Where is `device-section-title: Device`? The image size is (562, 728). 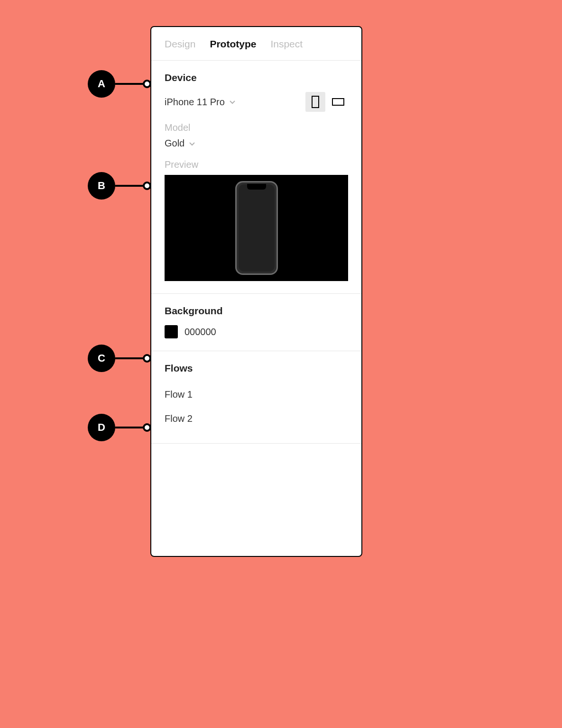 device-section-title: Device is located at coordinates (256, 78).